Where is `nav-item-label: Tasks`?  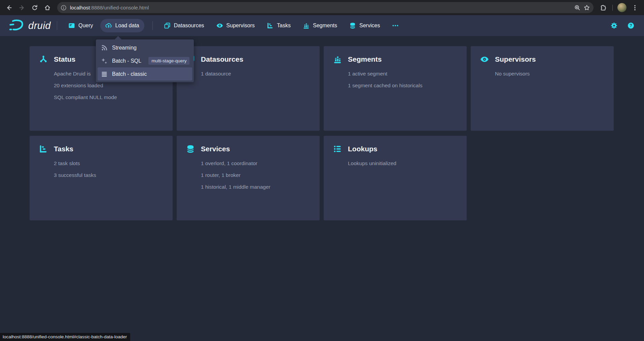 nav-item-label: Tasks is located at coordinates (284, 26).